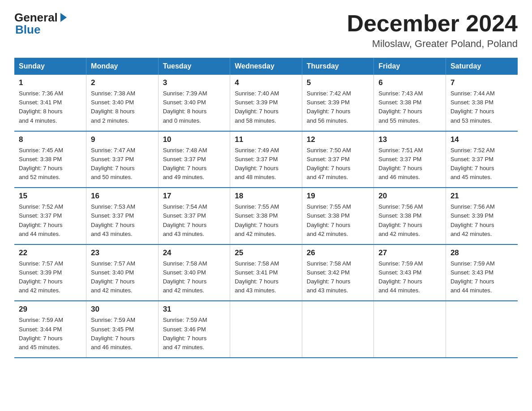 The image size is (532, 411). What do you see at coordinates (122, 309) in the screenshot?
I see `day-number: 30` at bounding box center [122, 309].